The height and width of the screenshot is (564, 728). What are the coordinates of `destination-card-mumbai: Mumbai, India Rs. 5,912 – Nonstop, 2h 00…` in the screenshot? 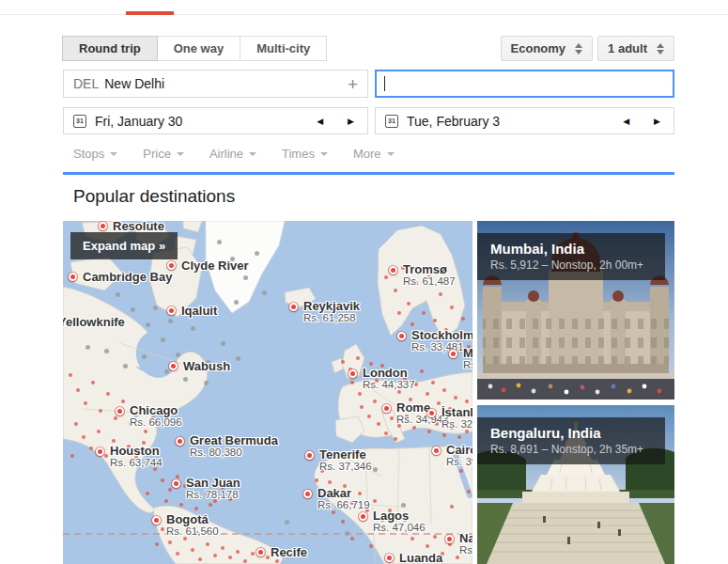 It's located at (576, 310).